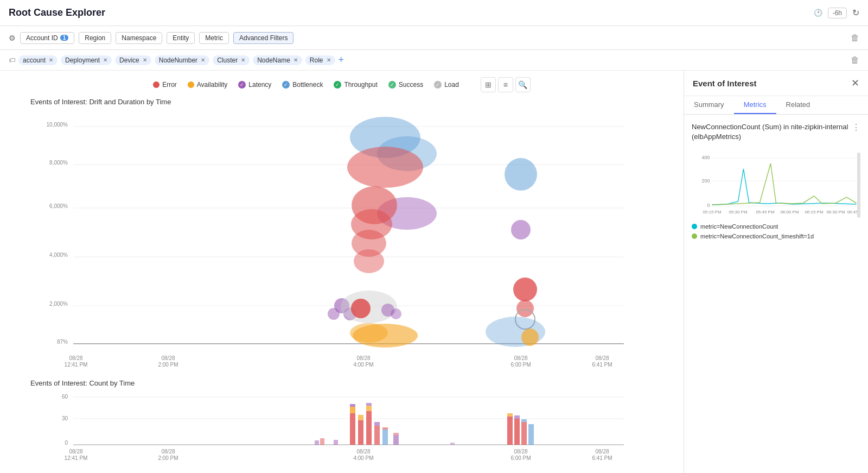  What do you see at coordinates (523, 85) in the screenshot?
I see `chart-zoom-btn: 🔍` at bounding box center [523, 85].